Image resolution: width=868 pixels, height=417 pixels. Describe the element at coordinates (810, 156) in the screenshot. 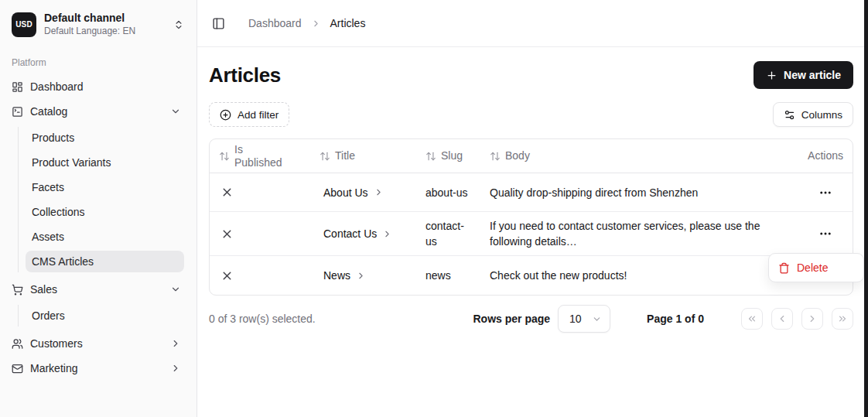

I see `column-header-actions: Actions` at that location.